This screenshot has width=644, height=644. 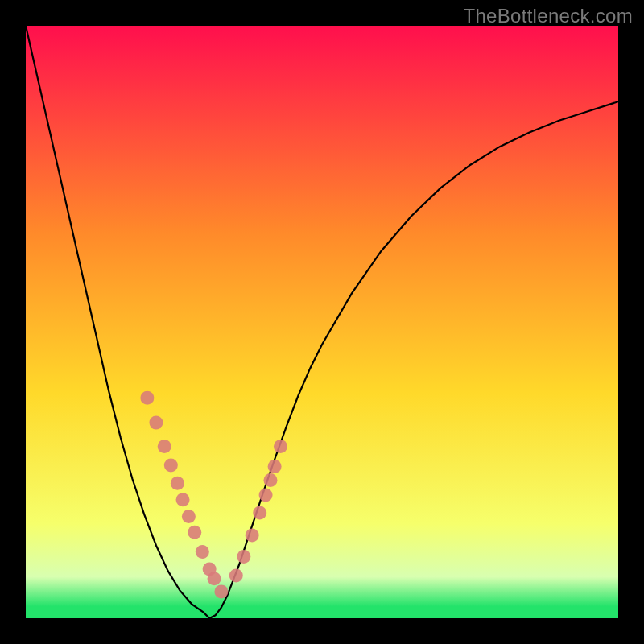 What do you see at coordinates (547, 16) in the screenshot?
I see `watermark-text: TheBottleneck.com` at bounding box center [547, 16].